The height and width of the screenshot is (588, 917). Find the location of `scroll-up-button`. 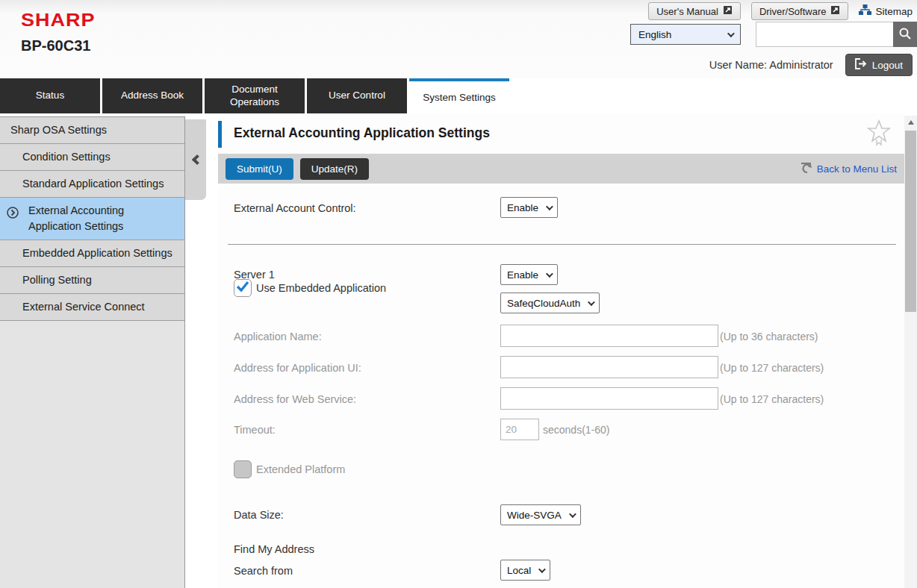

scroll-up-button is located at coordinates (911, 122).